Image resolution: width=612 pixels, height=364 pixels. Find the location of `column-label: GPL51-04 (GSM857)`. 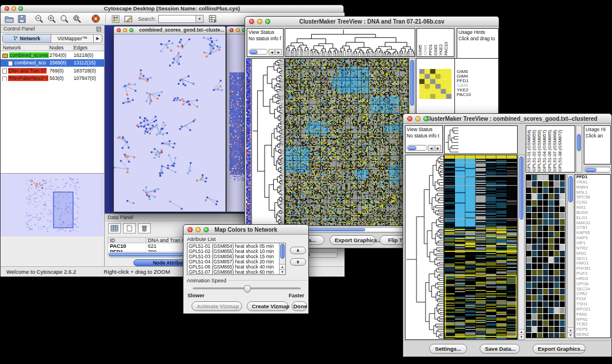

column-label: GPL51-04 (GSM857) is located at coordinates (545, 151).